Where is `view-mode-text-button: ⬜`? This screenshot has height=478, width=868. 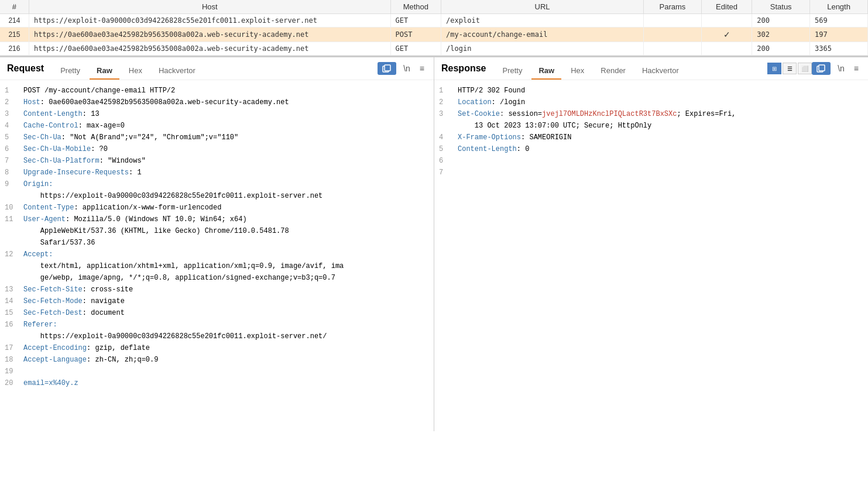
view-mode-text-button: ⬜ is located at coordinates (805, 68).